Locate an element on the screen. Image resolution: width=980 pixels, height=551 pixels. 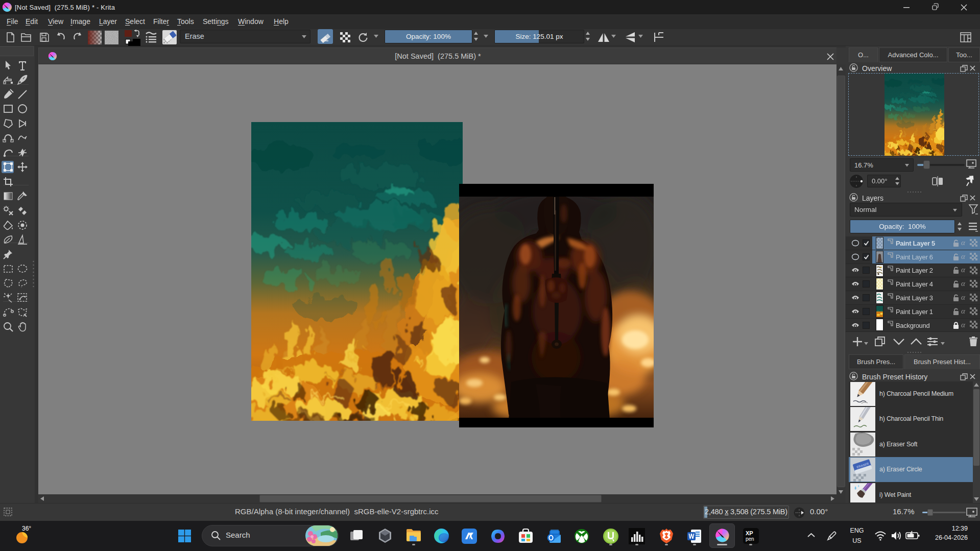
svg-text: XP is located at coordinates (750, 533).